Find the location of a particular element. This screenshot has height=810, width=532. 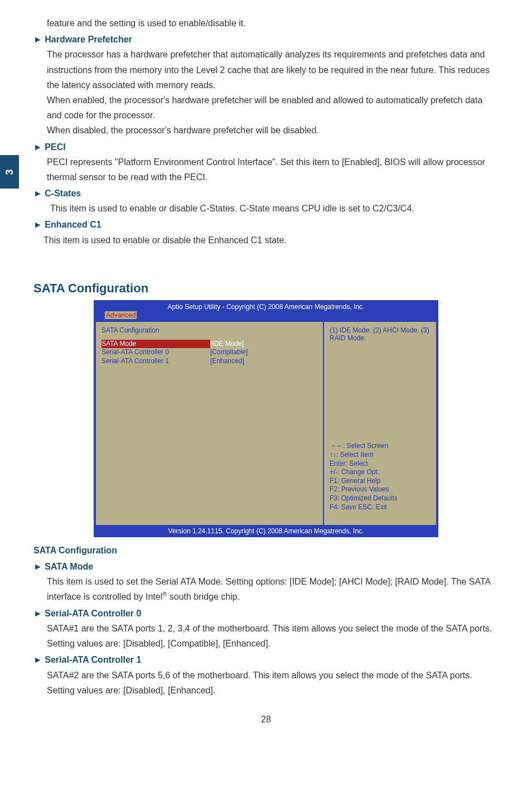

bios-value-sata-mode: [IDE Mode] is located at coordinates (227, 344).